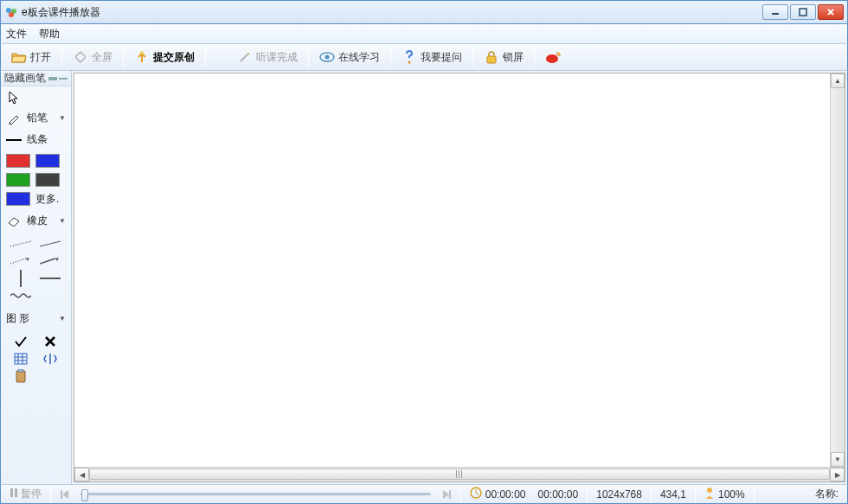  What do you see at coordinates (459, 474) in the screenshot?
I see `hscroll-thumb` at bounding box center [459, 474].